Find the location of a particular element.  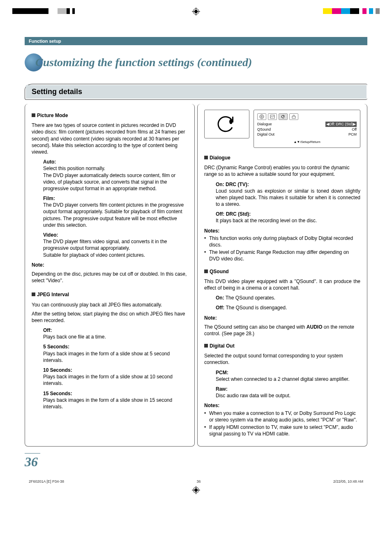

dialogue-notes-list: This function works only during playback… is located at coordinates (282, 249).